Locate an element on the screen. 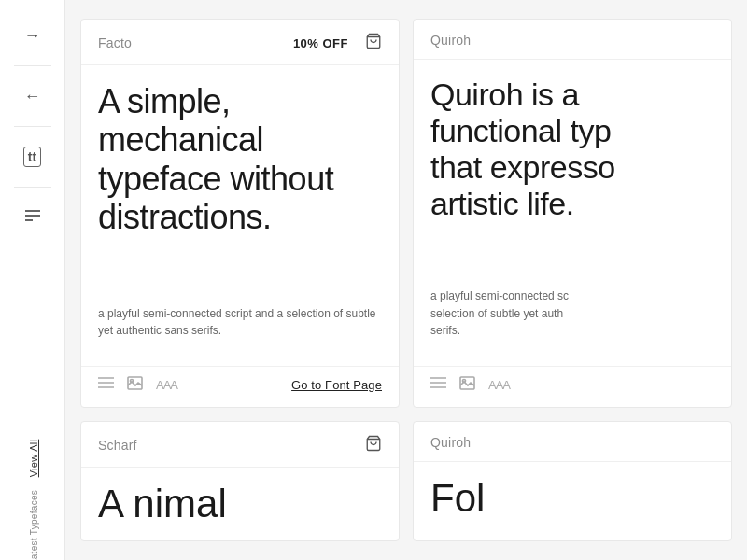  facto-preview-text: A simple, mechanical typeface without di… is located at coordinates (240, 187).